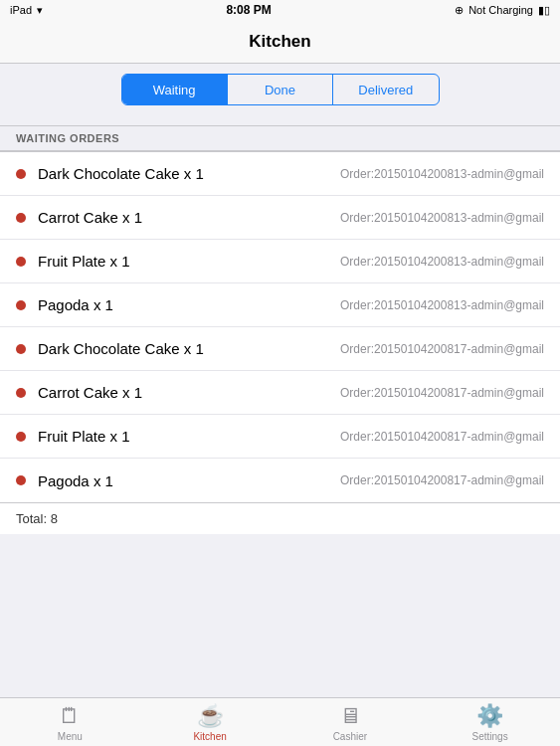 Image resolution: width=560 pixels, height=746 pixels. Describe the element at coordinates (460, 10) in the screenshot. I see `rotation-lock-icon: ⊕` at that location.